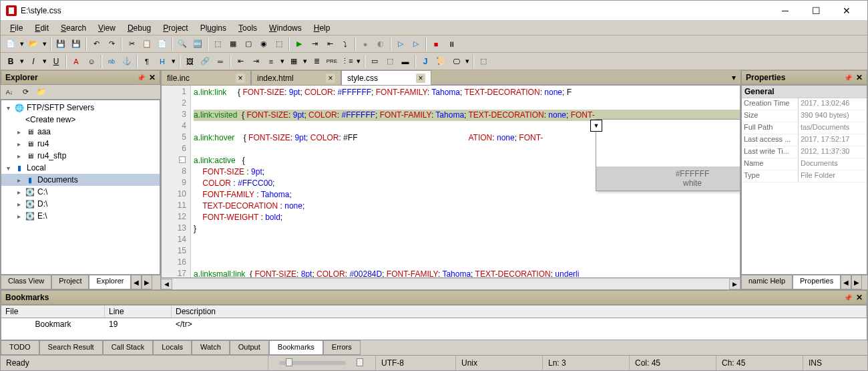 Image resolution: width=868 pixels, height=371 pixels. Describe the element at coordinates (785, 11) in the screenshot. I see `minimize-button: ─` at that location.